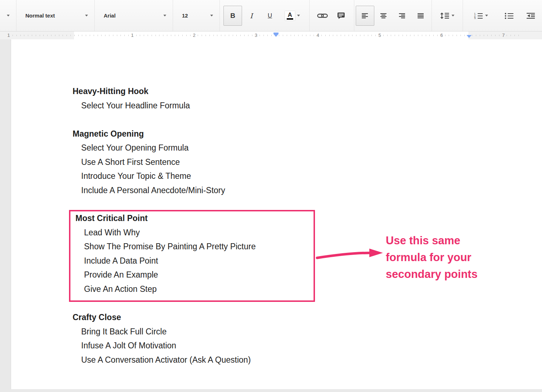 The width and height of the screenshot is (542, 392). I want to click on bold-icon: B, so click(233, 16).